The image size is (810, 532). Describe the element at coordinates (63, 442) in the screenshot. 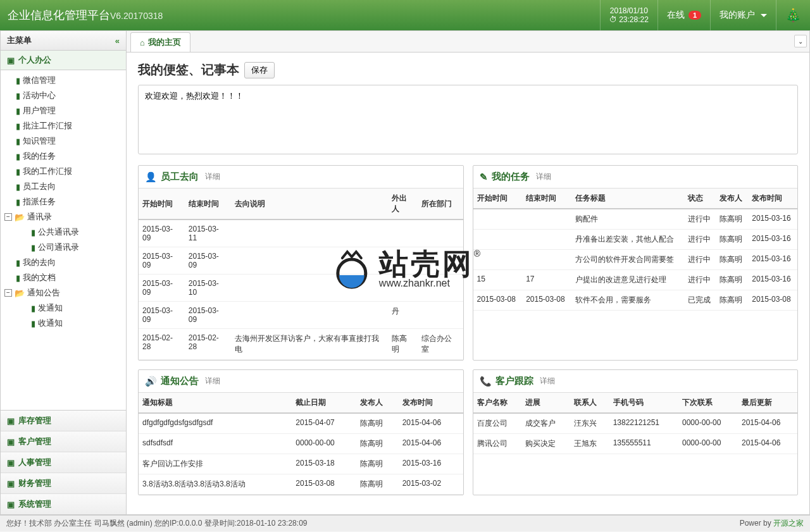

I see `bottom-menu-item: ▣客户管理` at that location.